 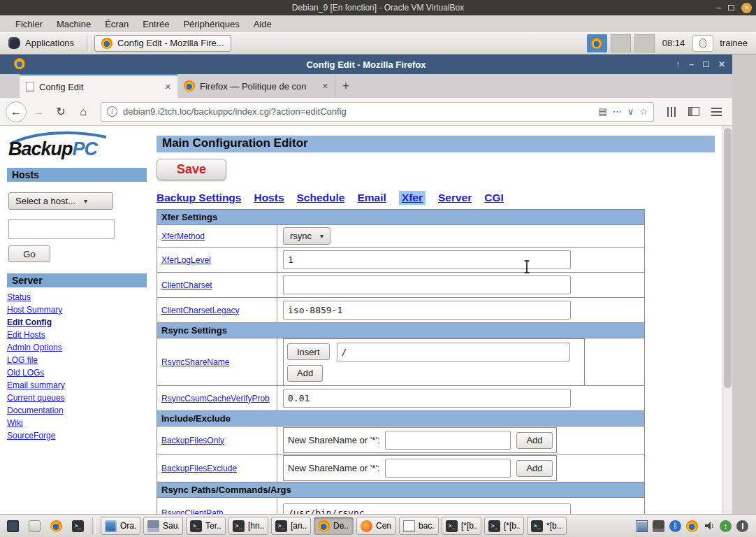 What do you see at coordinates (334, 526) in the screenshot?
I see `task-button-debian-firefox: De...` at bounding box center [334, 526].